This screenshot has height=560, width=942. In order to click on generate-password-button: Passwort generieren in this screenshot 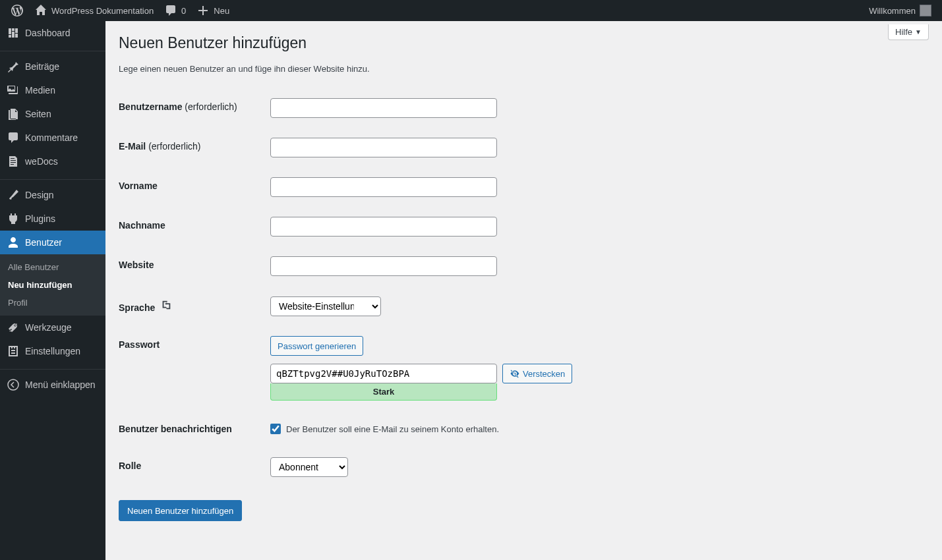, I will do `click(316, 346)`.